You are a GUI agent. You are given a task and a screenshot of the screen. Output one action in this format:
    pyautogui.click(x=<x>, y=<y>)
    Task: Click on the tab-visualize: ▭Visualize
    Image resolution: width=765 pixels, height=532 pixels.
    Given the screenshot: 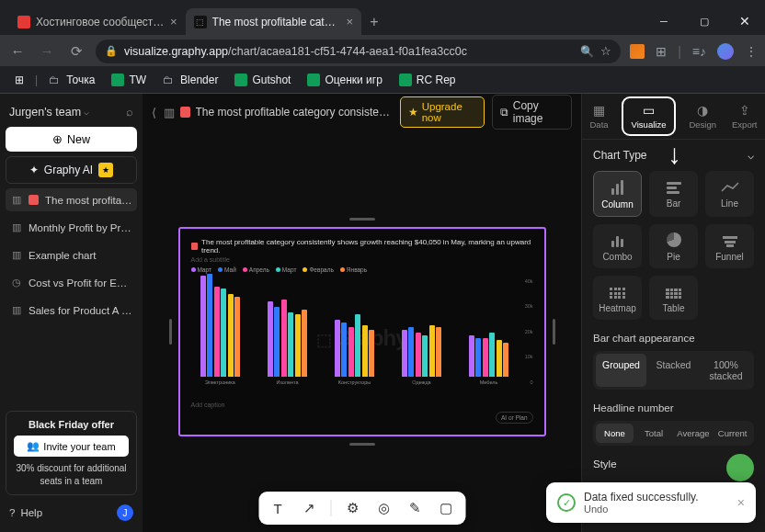 What is the action you would take?
    pyautogui.click(x=649, y=116)
    